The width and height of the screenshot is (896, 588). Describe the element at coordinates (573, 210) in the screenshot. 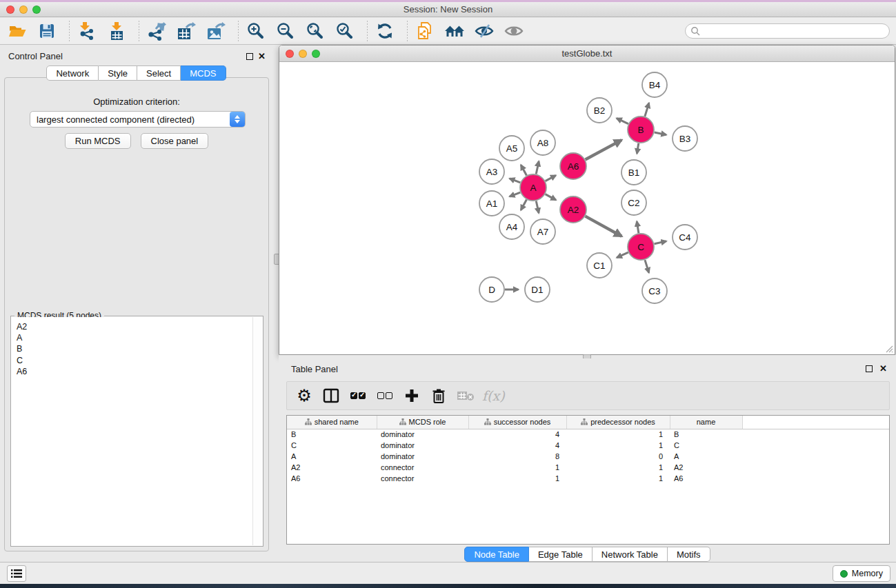

I see `graph-node-A2: A2` at that location.